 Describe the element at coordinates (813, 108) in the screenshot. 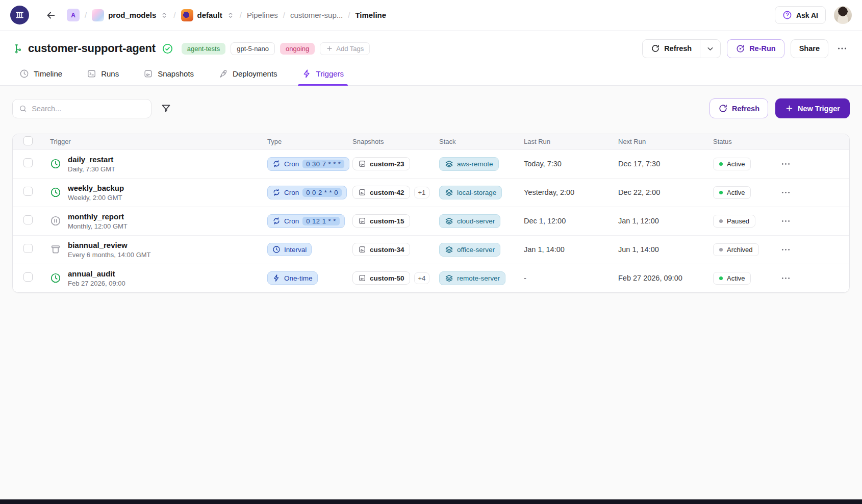

I see `new-trigger-button: New Trigger` at that location.